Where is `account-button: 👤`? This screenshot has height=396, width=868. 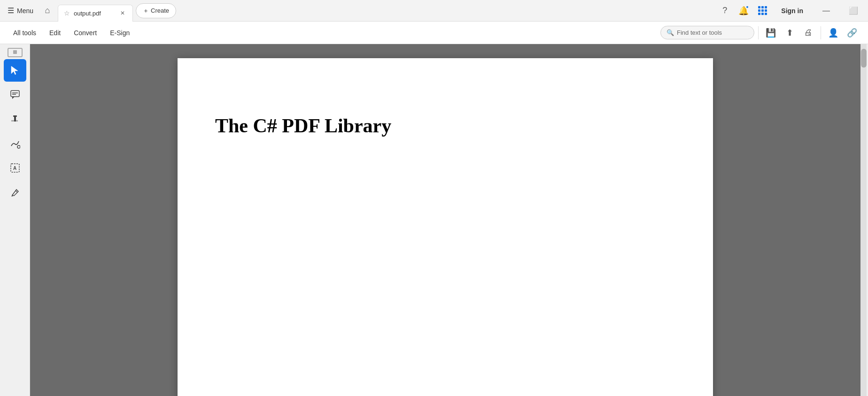
account-button: 👤 is located at coordinates (833, 33).